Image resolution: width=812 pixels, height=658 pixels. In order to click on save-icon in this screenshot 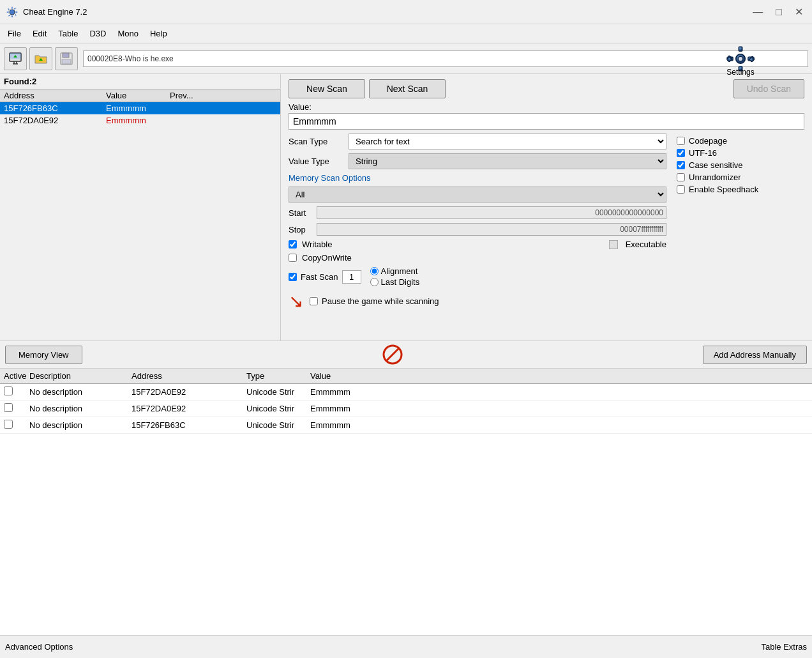, I will do `click(66, 59)`.